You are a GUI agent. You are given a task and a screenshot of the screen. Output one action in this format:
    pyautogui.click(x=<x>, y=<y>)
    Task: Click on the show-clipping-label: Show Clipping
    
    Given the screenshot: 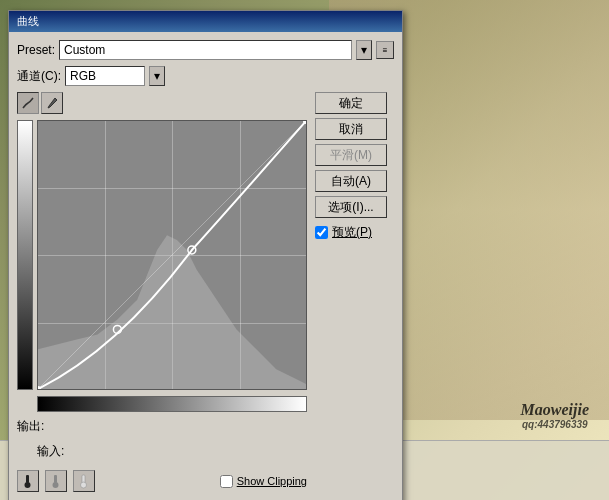 What is the action you would take?
    pyautogui.click(x=272, y=481)
    